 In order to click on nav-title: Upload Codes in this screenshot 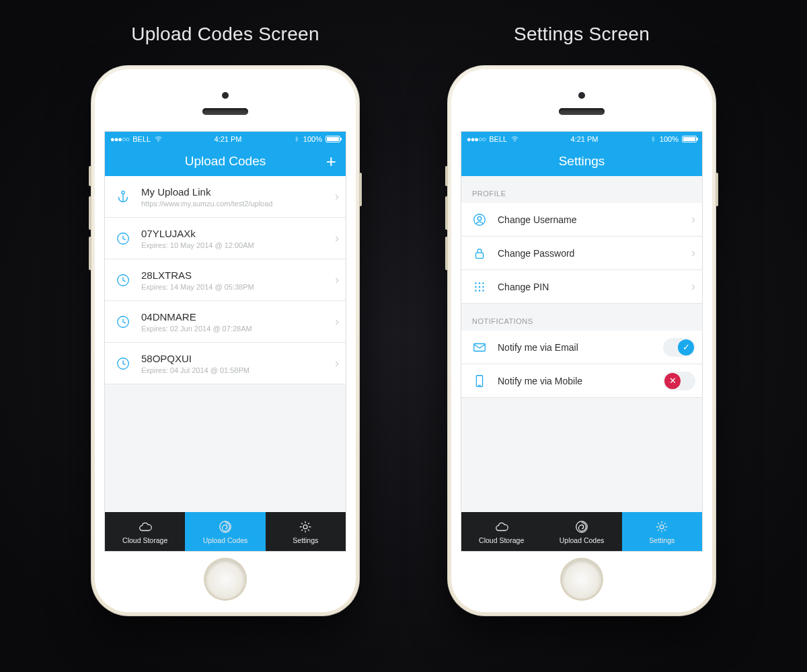, I will do `click(225, 161)`.